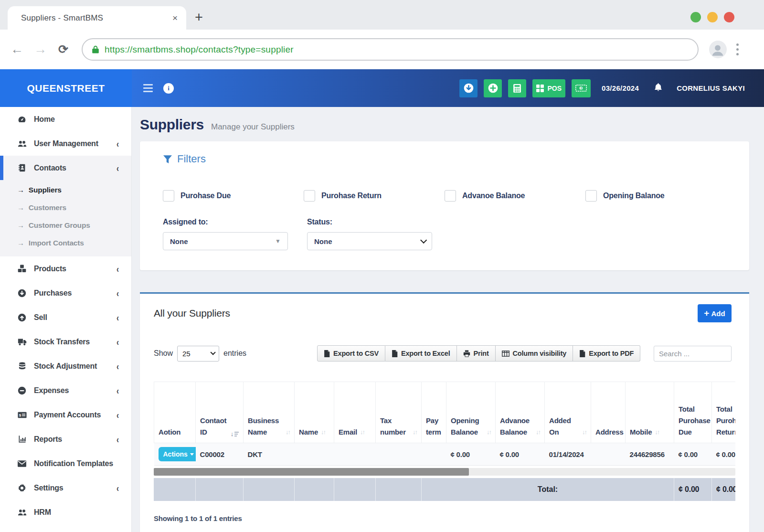 The image size is (764, 532). Describe the element at coordinates (711, 88) in the screenshot. I see `user-name: CORNELIUS SAKYI` at that location.